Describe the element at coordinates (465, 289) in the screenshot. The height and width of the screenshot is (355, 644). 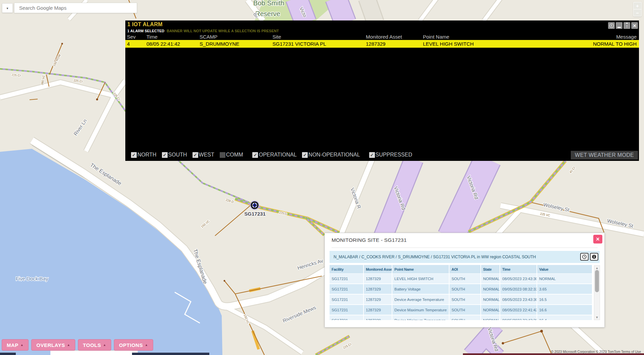
I see `points-table-row: SG17231 1287329 Battery Voltage SOUTH NO…` at that location.